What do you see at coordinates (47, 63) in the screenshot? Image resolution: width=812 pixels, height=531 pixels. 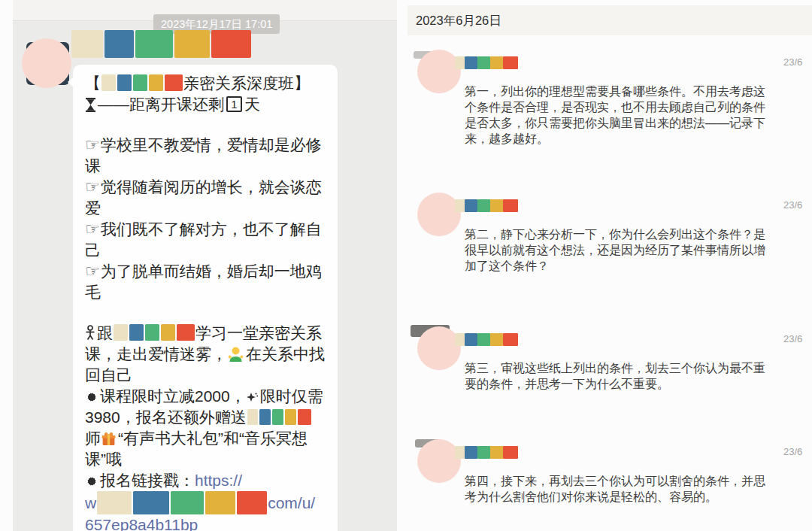 I see `avatar` at bounding box center [47, 63].